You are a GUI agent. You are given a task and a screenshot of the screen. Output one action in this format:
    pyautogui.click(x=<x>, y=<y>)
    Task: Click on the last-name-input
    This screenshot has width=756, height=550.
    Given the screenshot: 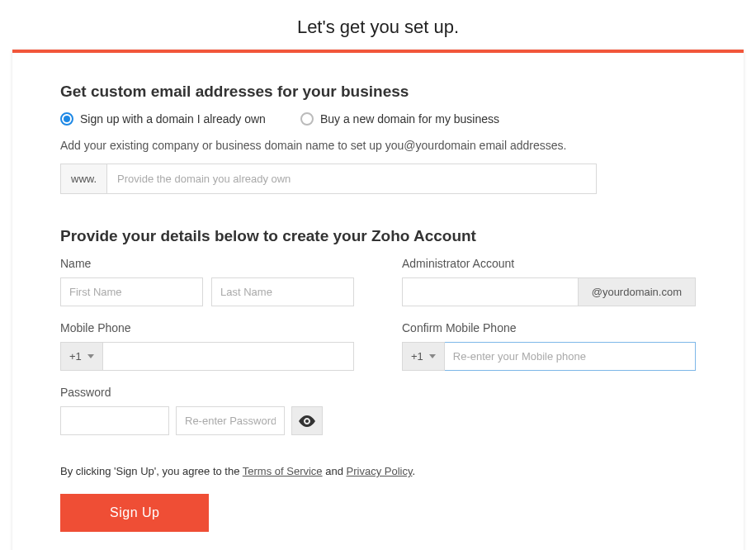 What is the action you would take?
    pyautogui.click(x=282, y=292)
    